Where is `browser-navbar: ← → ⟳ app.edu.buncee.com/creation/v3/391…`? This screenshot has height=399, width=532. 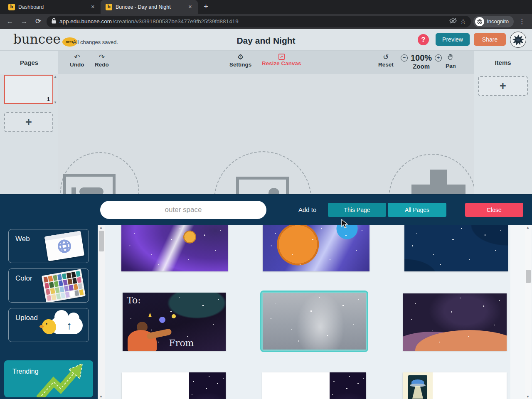 browser-navbar: ← → ⟳ app.edu.buncee.com/creation/v3/391… is located at coordinates (266, 22).